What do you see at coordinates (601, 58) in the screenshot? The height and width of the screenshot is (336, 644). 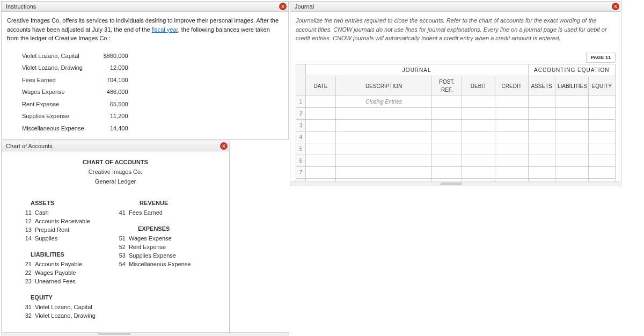 I see `page-label: PAGE 11` at bounding box center [601, 58].